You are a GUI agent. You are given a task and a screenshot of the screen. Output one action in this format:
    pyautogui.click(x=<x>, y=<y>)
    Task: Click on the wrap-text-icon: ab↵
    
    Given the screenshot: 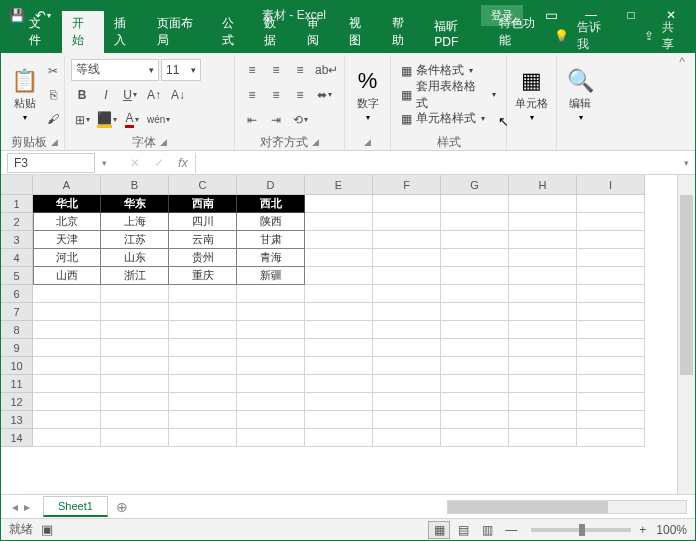 What is the action you would take?
    pyautogui.click(x=326, y=70)
    